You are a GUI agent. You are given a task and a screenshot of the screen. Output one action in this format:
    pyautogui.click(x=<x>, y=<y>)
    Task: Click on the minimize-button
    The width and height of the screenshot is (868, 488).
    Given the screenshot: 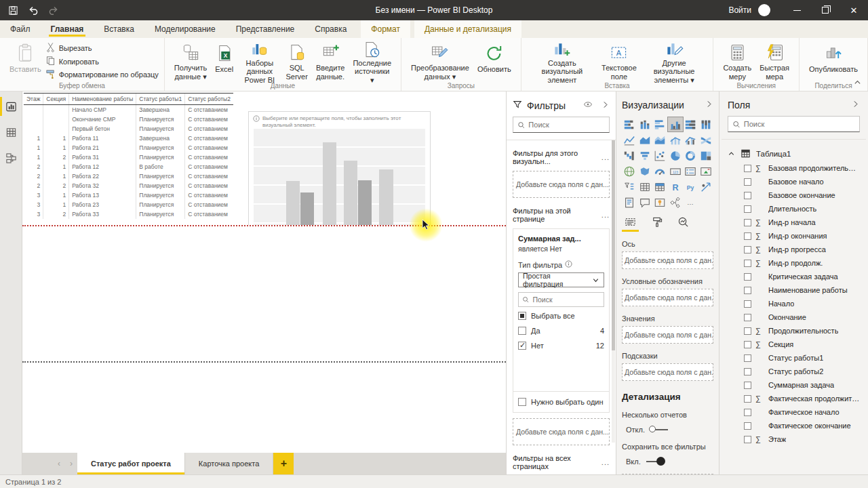 What is the action you would take?
    pyautogui.click(x=797, y=10)
    